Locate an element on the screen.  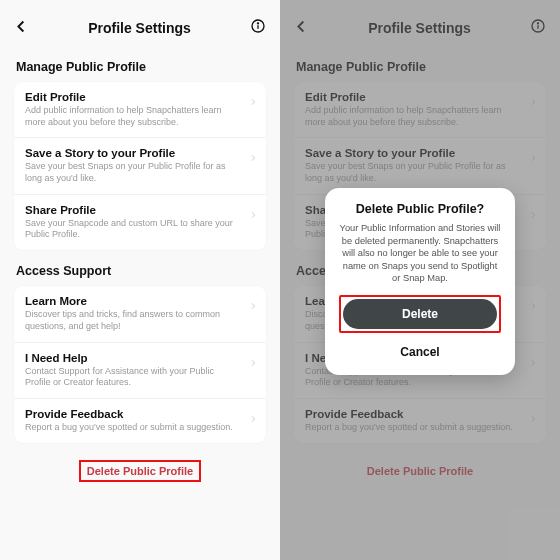
header: Profile Settings is located at coordinates (140, 28).